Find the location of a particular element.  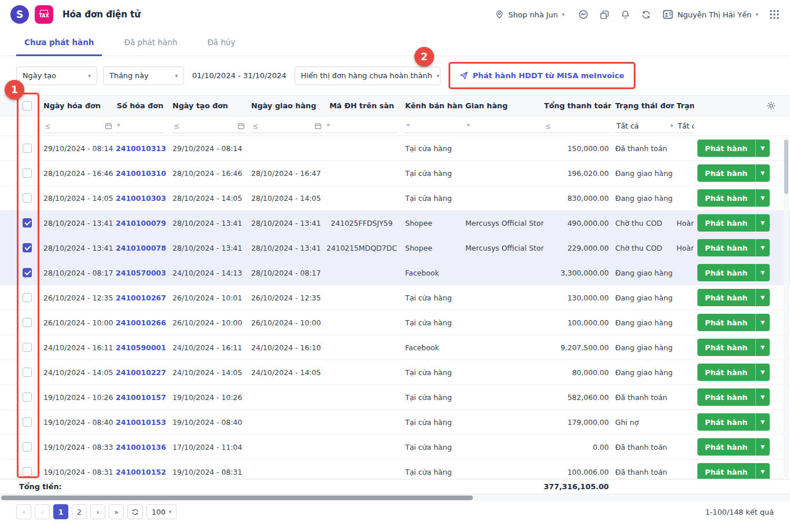

column-header-sales-channel: Kênh bán hàng is located at coordinates (432, 105).